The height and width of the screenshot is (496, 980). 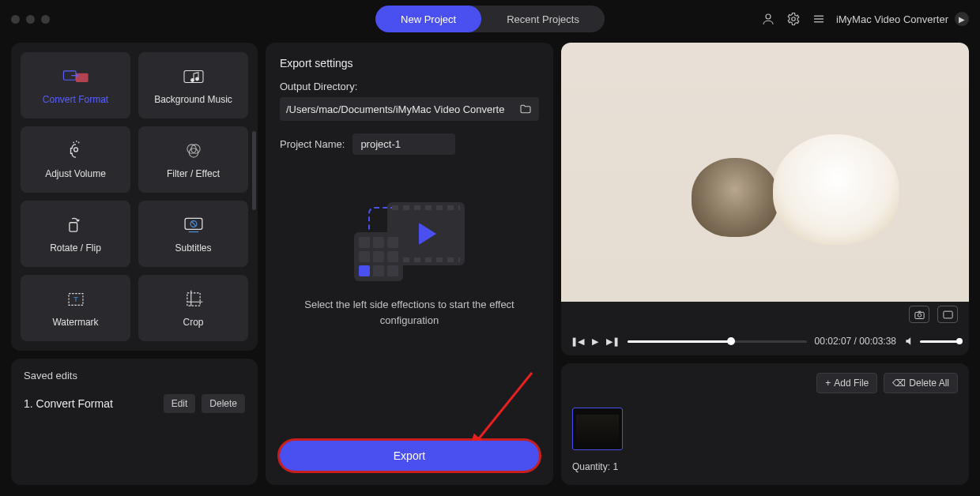 What do you see at coordinates (490, 19) in the screenshot?
I see `title-bar: New Project Recent Projects iMyMac Video…` at bounding box center [490, 19].